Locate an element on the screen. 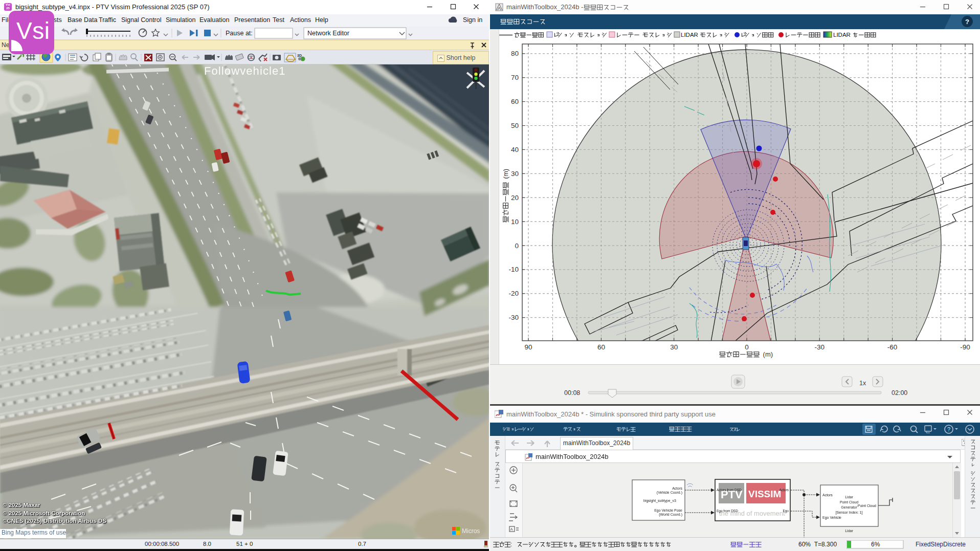 This screenshot has height=551, width=980. svg-text: A is located at coordinates (512, 529).